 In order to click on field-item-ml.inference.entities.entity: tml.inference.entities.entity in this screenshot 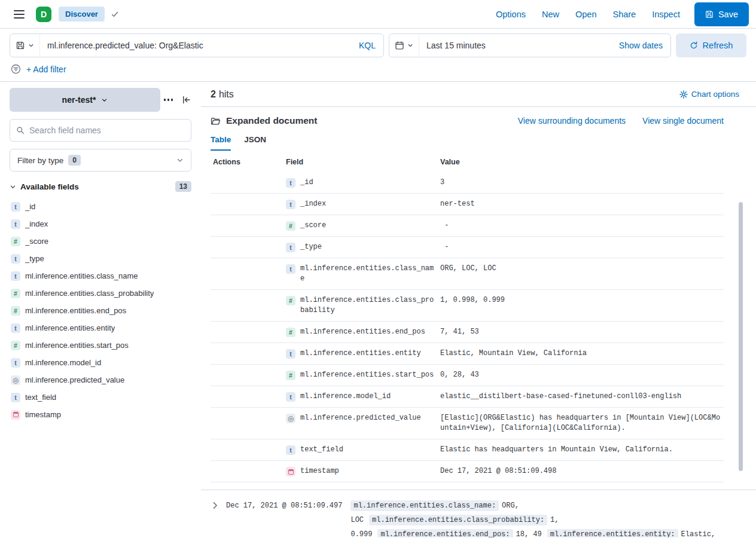, I will do `click(100, 328)`.